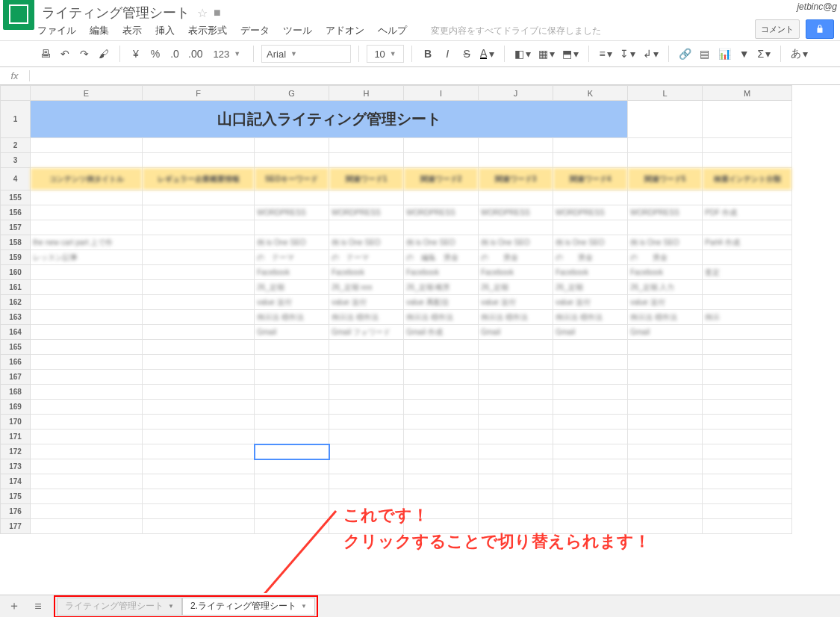 Image resolution: width=840 pixels, height=617 pixels. What do you see at coordinates (255, 31) in the screenshot?
I see `menu-data: データ` at bounding box center [255, 31].